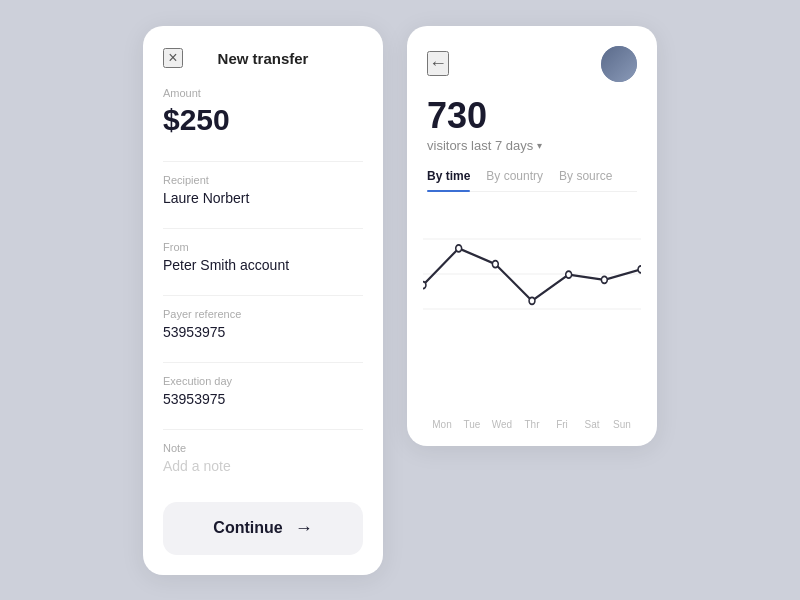 Image resolution: width=800 pixels, height=600 pixels. Describe the element at coordinates (586, 180) in the screenshot. I see `tab-by-source: By source` at that location.